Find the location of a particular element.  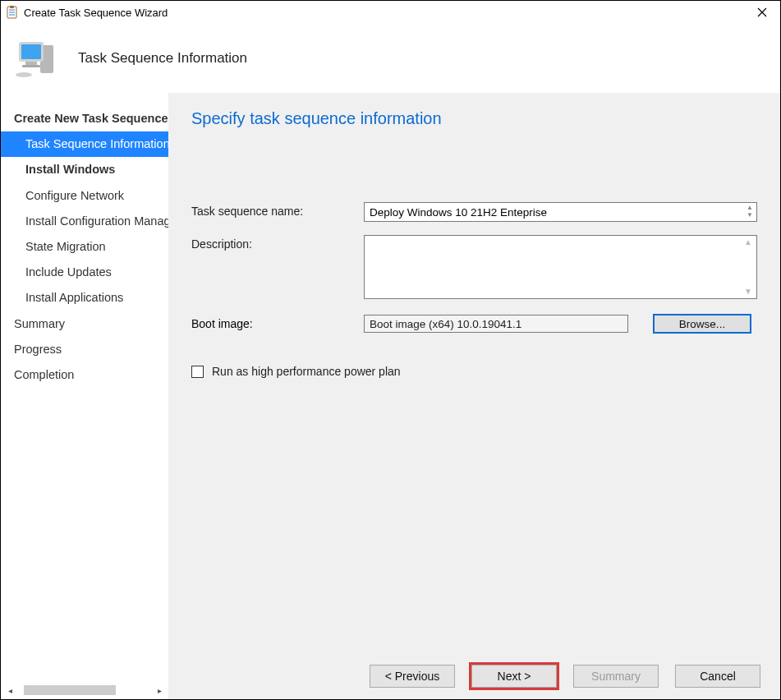

sidebar-item-install-configuration-manager: Install Configuration Manager is located at coordinates (85, 222).